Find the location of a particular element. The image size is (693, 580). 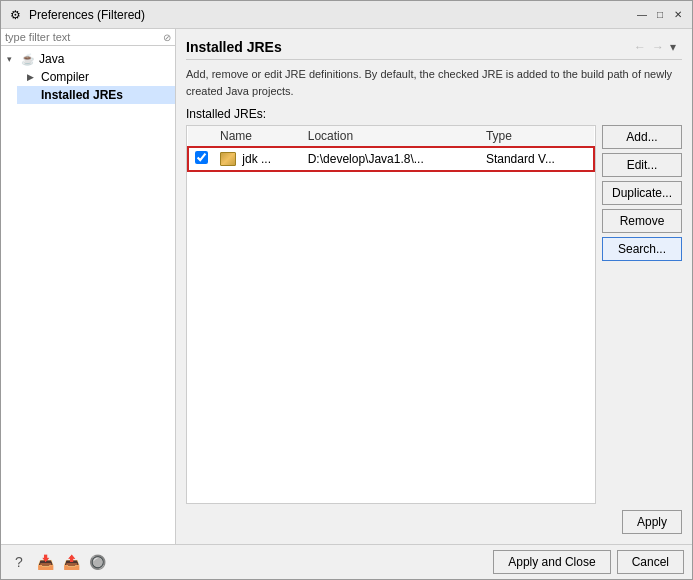

main-description: Add, remove or edit JRE definitions. By … is located at coordinates (434, 82).